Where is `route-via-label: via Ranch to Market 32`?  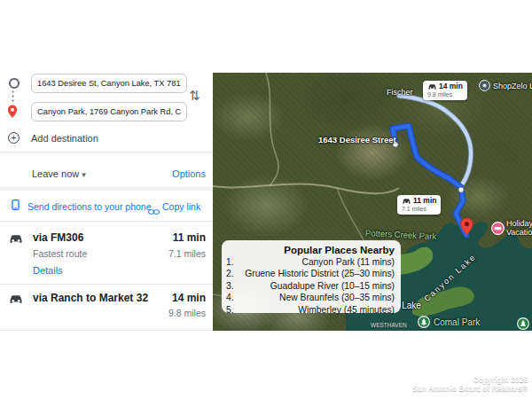 route-via-label: via Ranch to Market 32 is located at coordinates (90, 298).